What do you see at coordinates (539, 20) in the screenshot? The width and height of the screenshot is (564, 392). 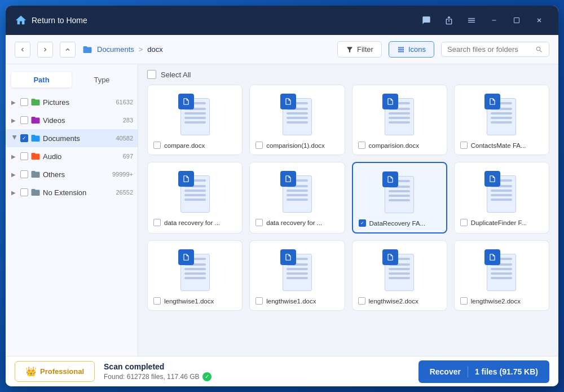 I see `close-icon` at bounding box center [539, 20].